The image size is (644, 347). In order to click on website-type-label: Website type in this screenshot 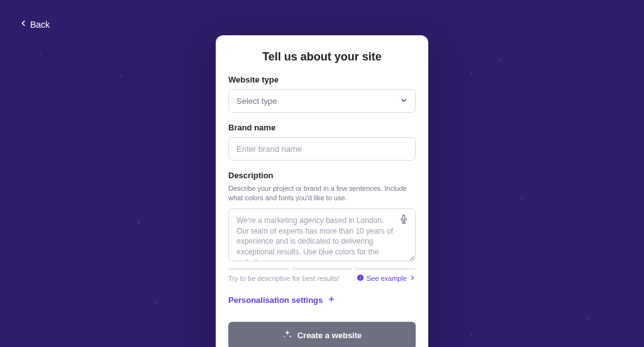, I will do `click(322, 79)`.